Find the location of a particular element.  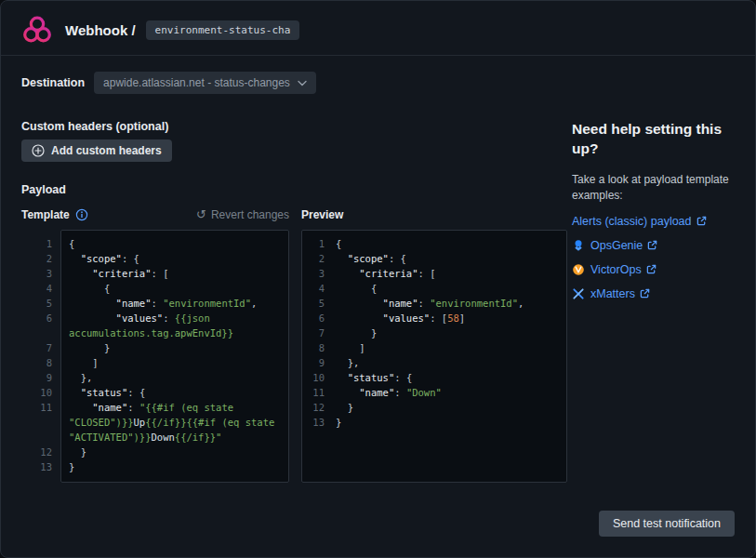

code-line: "name": "{{#if (eq state is located at coordinates (175, 407).